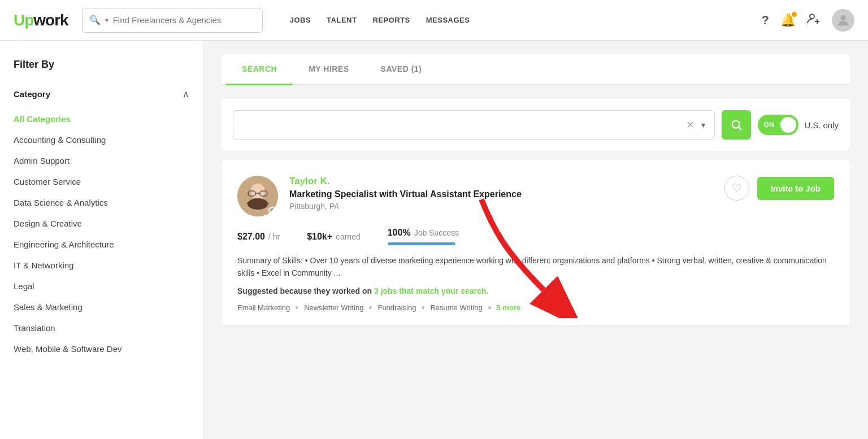 This screenshot has width=868, height=439. Describe the element at coordinates (102, 140) in the screenshot. I see `sidebar-item-accounting: Accounting & Consulting` at that location.